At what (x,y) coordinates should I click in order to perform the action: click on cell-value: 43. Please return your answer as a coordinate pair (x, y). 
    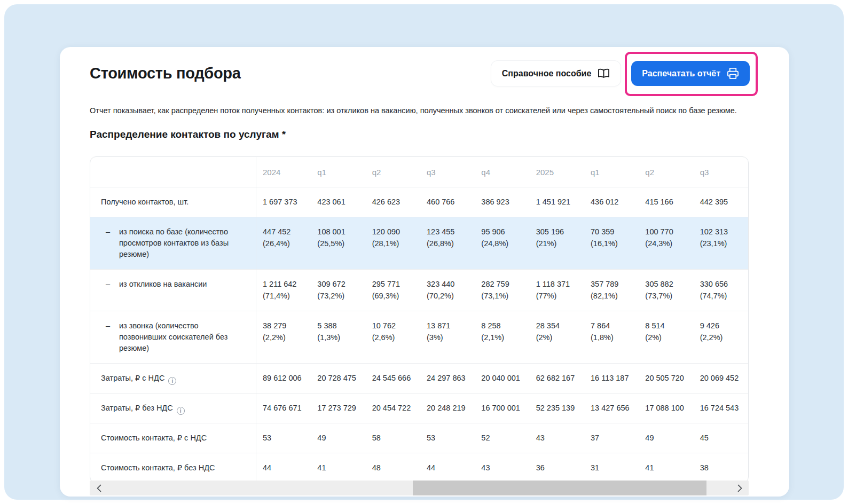
    Looking at the image, I should click on (504, 468).